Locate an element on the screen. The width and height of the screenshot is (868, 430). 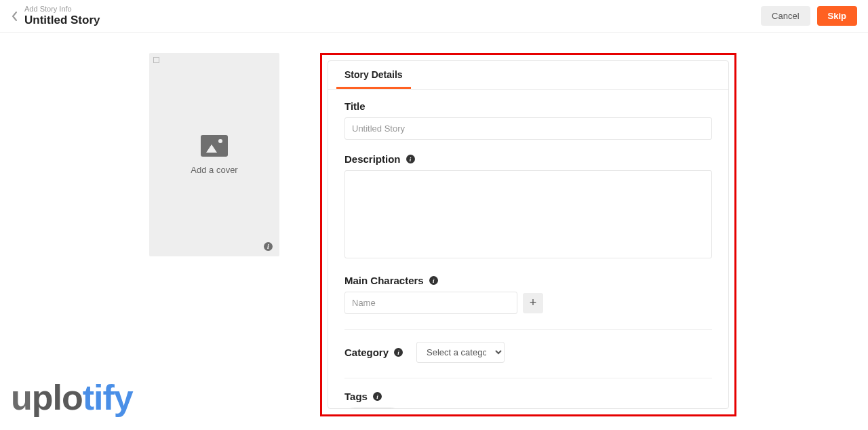
page-title: Untitled Story is located at coordinates (62, 20).